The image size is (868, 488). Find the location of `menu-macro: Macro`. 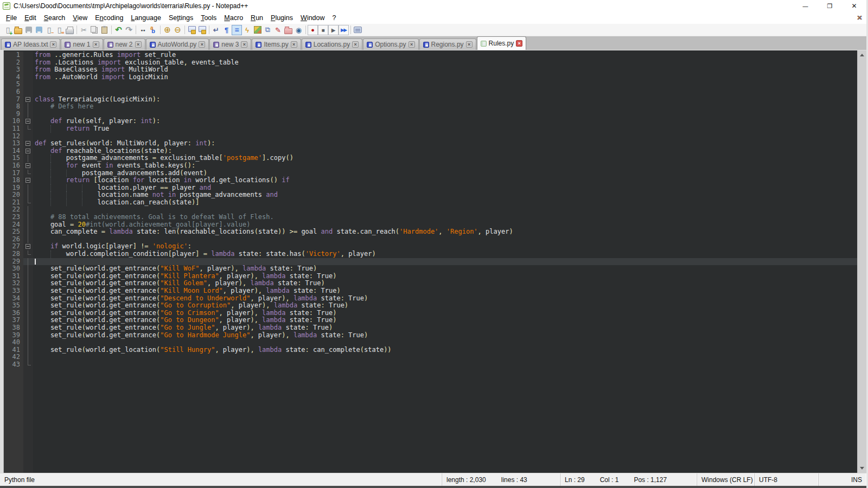

menu-macro: Macro is located at coordinates (233, 18).